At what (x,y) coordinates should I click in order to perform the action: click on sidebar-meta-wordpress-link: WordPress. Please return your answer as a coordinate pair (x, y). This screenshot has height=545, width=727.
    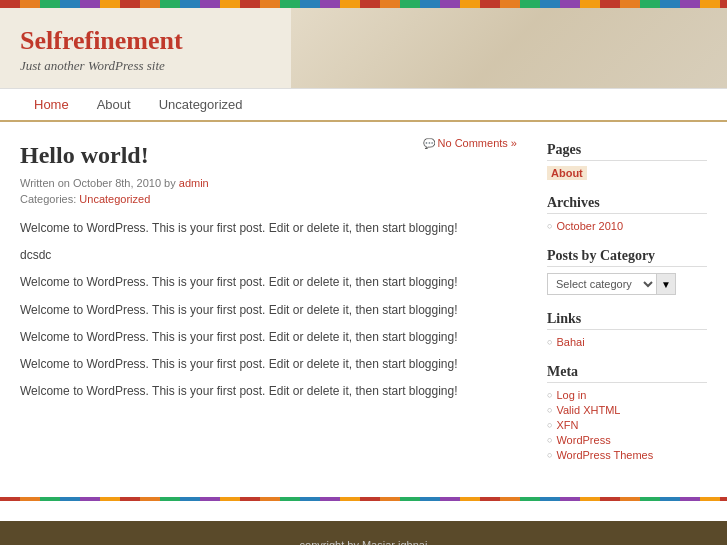
    Looking at the image, I should click on (583, 440).